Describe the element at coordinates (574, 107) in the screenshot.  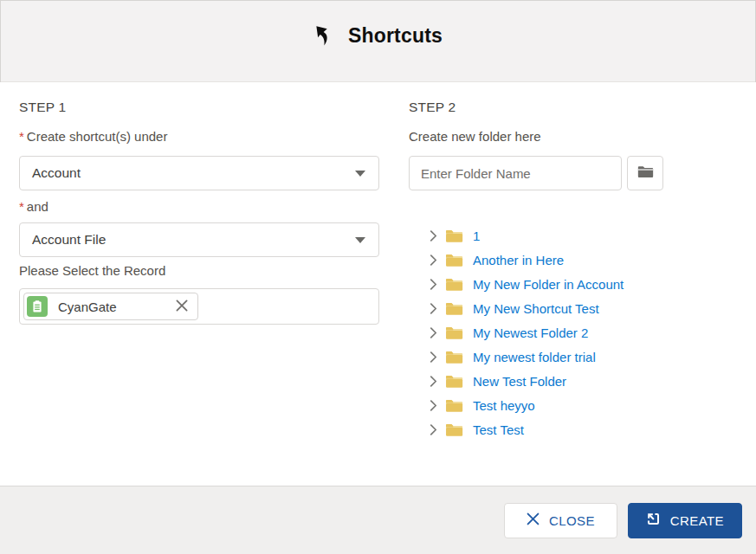
I see `step2-heading: STEP 2` at that location.